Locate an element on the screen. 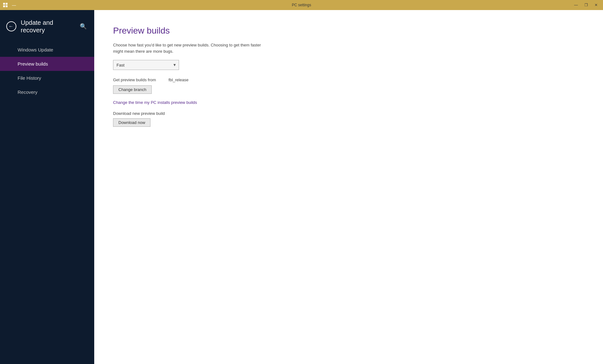  change-branch-button: Change branch is located at coordinates (133, 90).